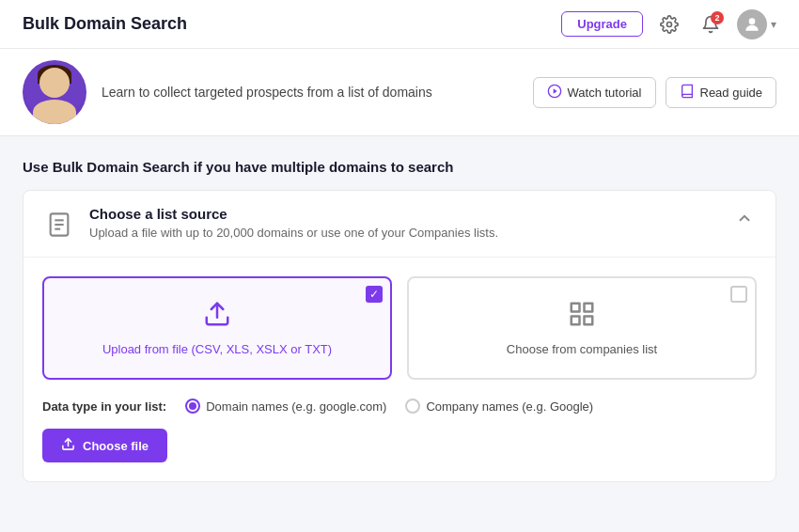 The width and height of the screenshot is (799, 532). Describe the element at coordinates (105, 24) in the screenshot. I see `page-title: Bulk Domain Search` at that location.